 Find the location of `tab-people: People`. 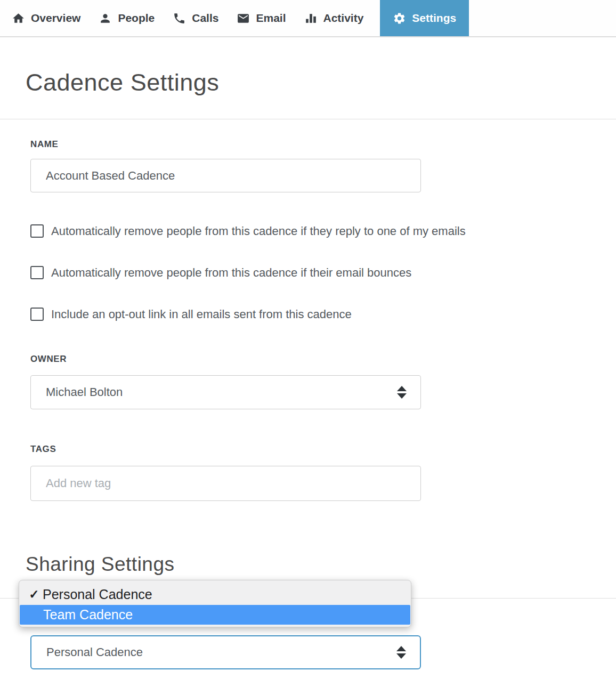

tab-people: People is located at coordinates (127, 18).